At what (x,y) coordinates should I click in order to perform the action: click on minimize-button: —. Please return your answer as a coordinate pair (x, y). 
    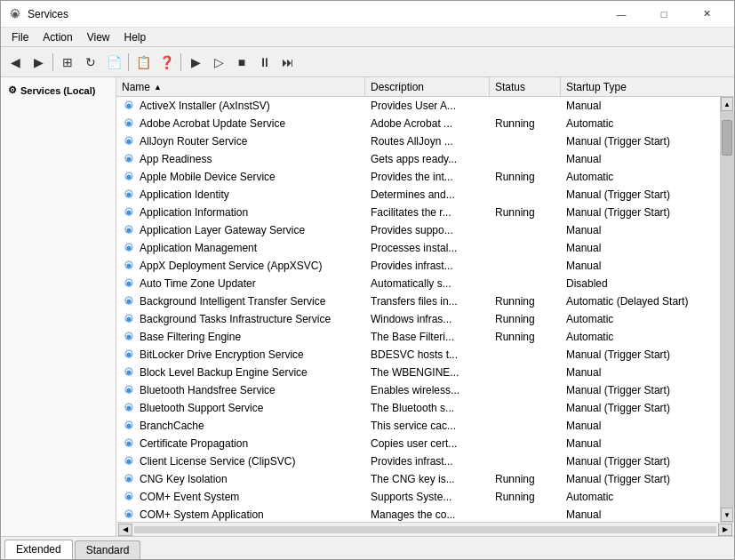
    Looking at the image, I should click on (621, 14).